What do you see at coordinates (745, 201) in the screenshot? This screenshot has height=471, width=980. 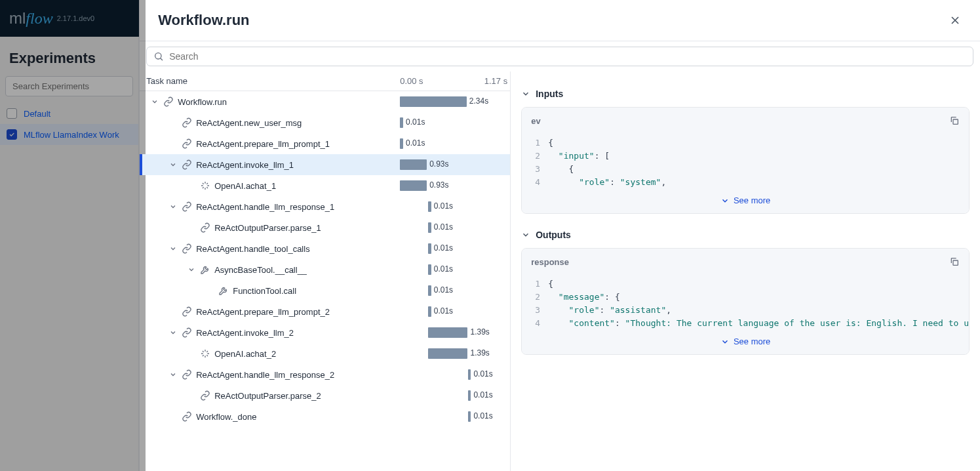 I see `inputs-see-more: See more` at bounding box center [745, 201].